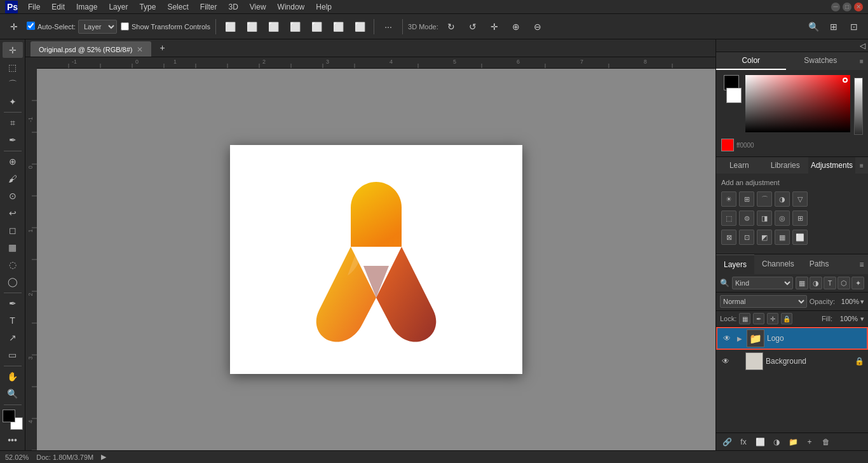 Image resolution: width=868 pixels, height=463 pixels. What do you see at coordinates (862, 301) in the screenshot?
I see `opacity-dropdown-icon: ▾` at bounding box center [862, 301].